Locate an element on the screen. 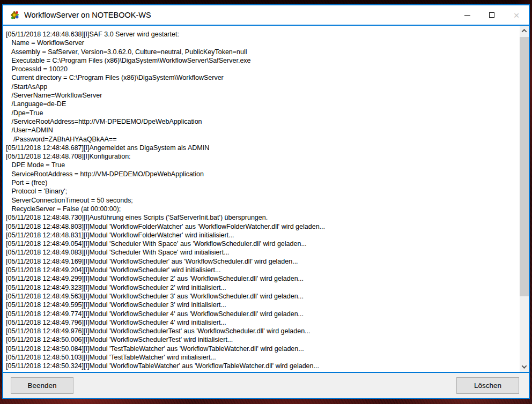 This screenshot has width=532, height=404. close-button: × is located at coordinates (516, 15).